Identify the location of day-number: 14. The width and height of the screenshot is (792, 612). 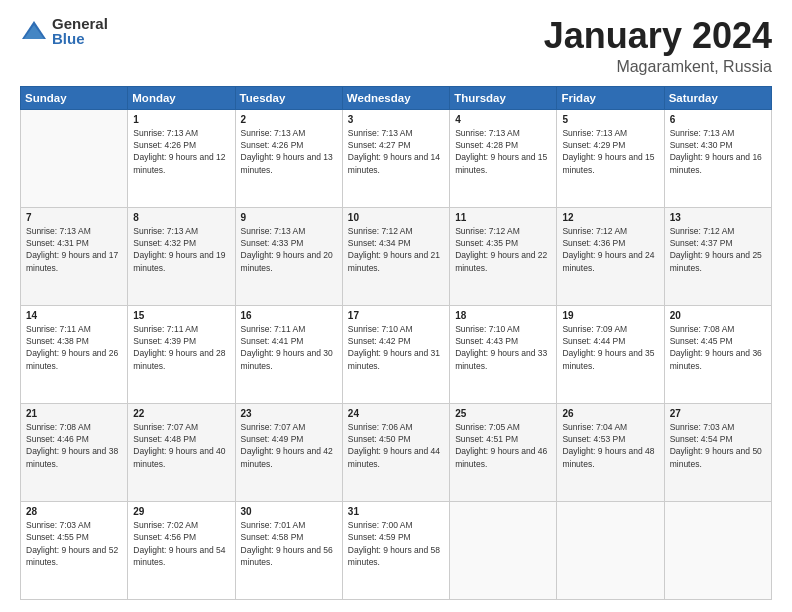
(74, 316).